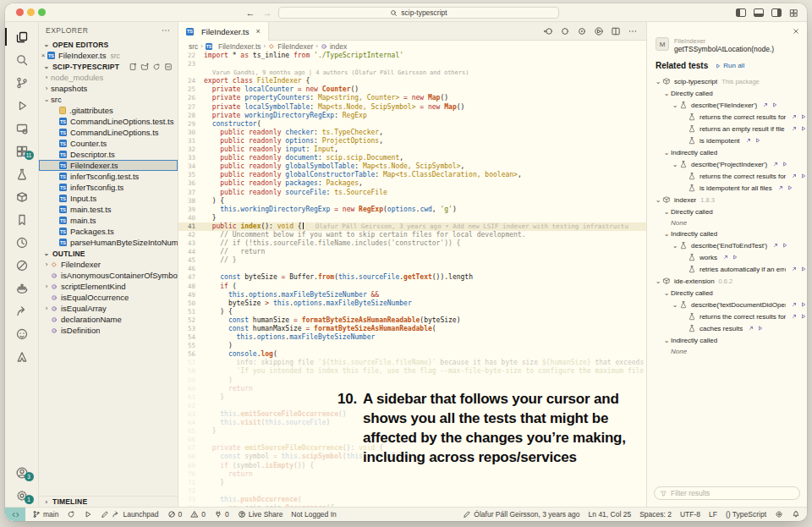 This screenshot has height=527, width=812. Describe the element at coordinates (108, 286) in the screenshot. I see `outline-item-scriptelementkind: ›scriptElementKind` at that location.